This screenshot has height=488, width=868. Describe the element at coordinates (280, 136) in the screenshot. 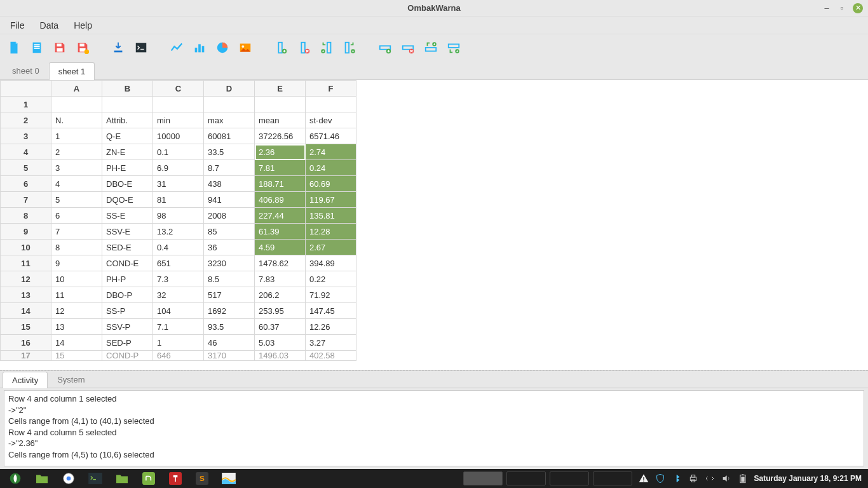

I see `cell: 37226.56` at that location.